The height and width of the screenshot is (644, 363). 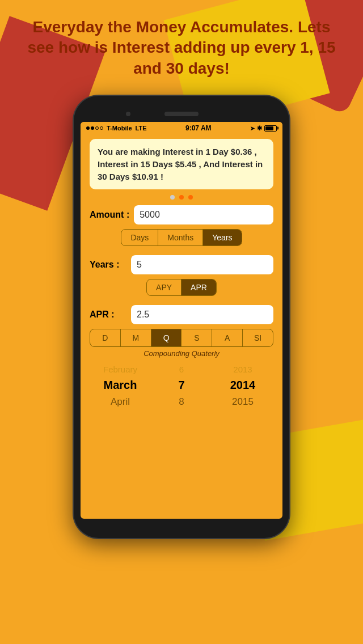 I want to click on rate-type-segment-wrap: APY APR, so click(x=182, y=290).